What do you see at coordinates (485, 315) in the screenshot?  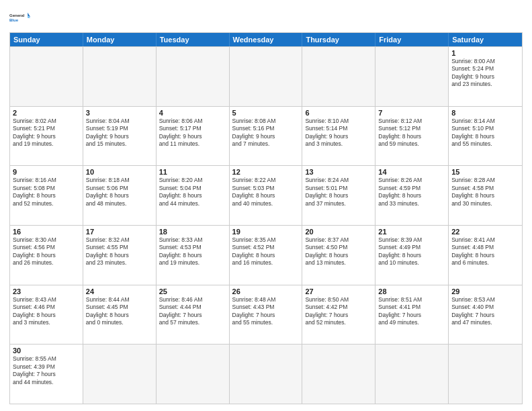 I see `day-cell-29: 29Sunrise: 8:53 AM Sunset: 4:40 PM Dayli…` at bounding box center [485, 315].